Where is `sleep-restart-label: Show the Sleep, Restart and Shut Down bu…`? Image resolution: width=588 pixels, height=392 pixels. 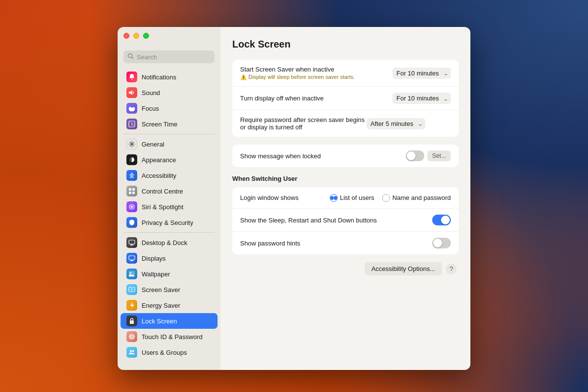
sleep-restart-label: Show the Sleep, Restart and Shut Down bu… is located at coordinates (336, 220).